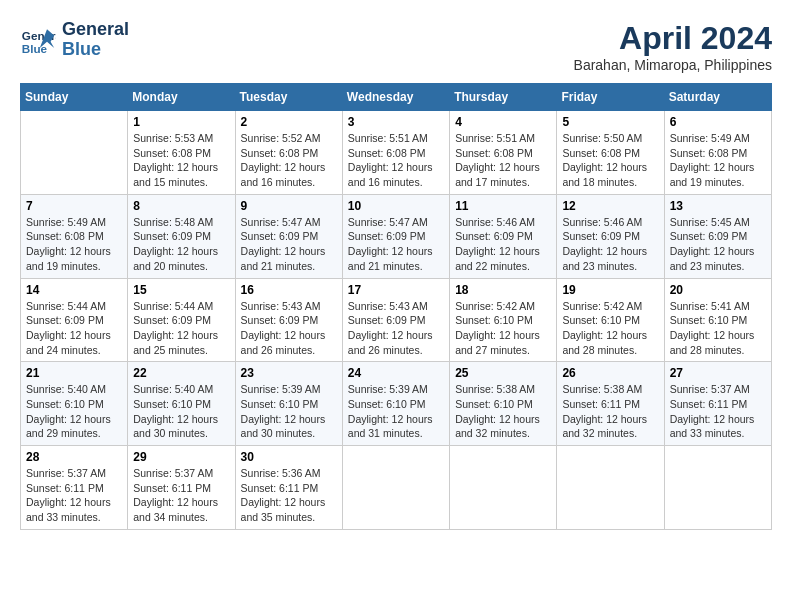  I want to click on calendar-cell: 6Sunrise: 5:49 AMSunset: 6:08 PMDaylight…, so click(718, 153).